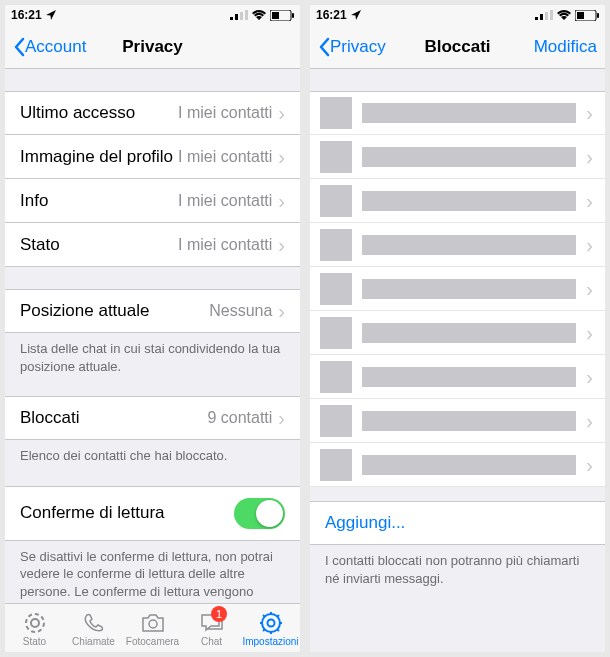  What do you see at coordinates (271, 623) in the screenshot?
I see `gear-icon` at bounding box center [271, 623].